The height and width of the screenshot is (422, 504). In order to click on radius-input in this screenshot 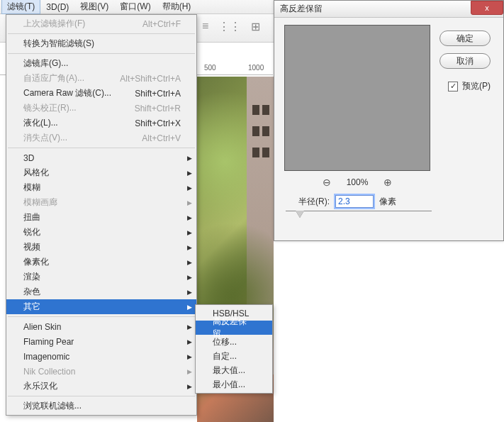, I will do `click(354, 201)`.